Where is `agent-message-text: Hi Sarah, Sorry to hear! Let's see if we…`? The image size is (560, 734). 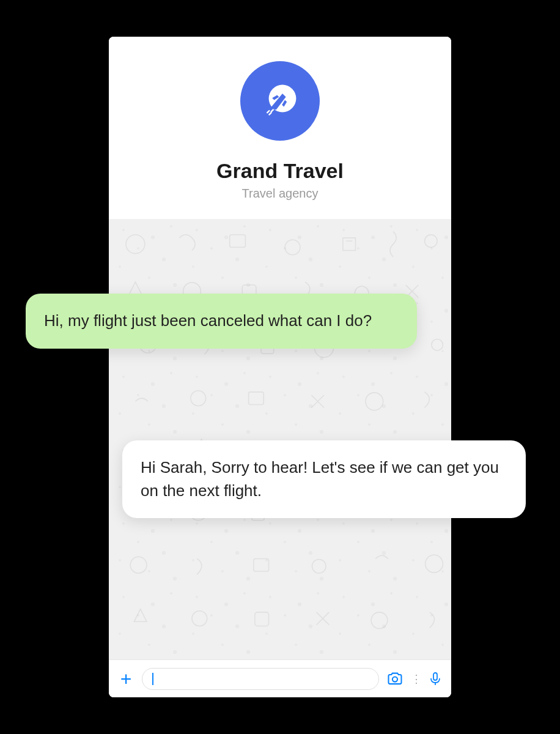 agent-message-text: Hi Sarah, Sorry to hear! Let's see if we… is located at coordinates (320, 479).